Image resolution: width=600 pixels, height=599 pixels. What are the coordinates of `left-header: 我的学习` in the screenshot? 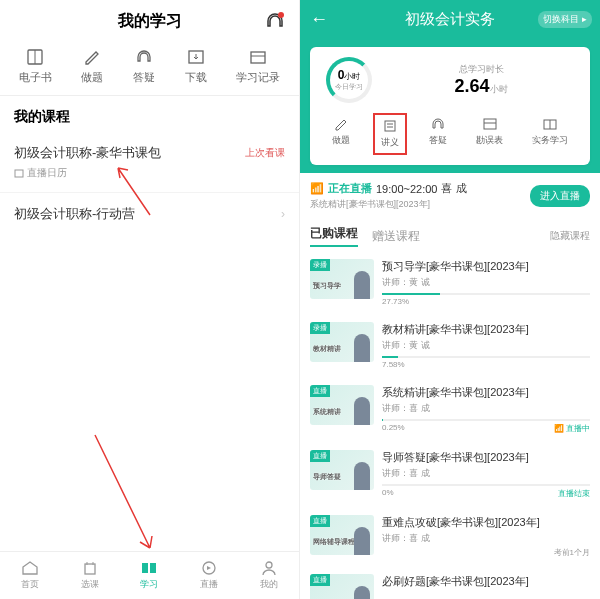 It's located at (150, 21).